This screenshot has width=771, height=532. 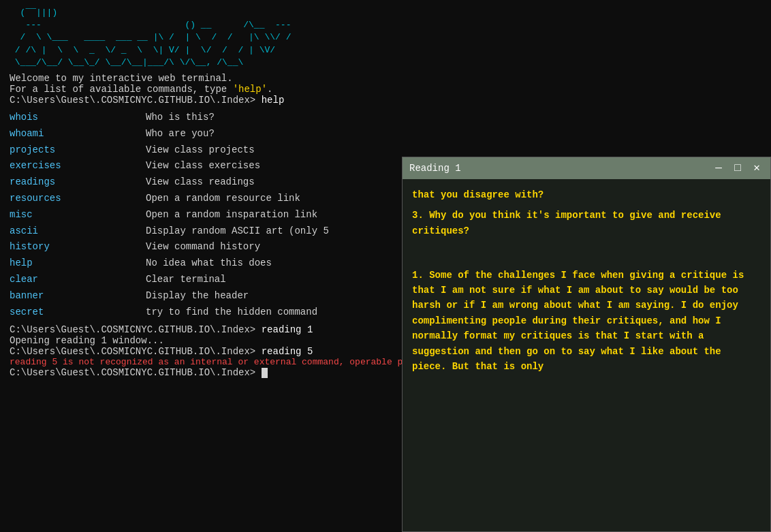 I want to click on desc-readings: View class readings, so click(x=200, y=183).